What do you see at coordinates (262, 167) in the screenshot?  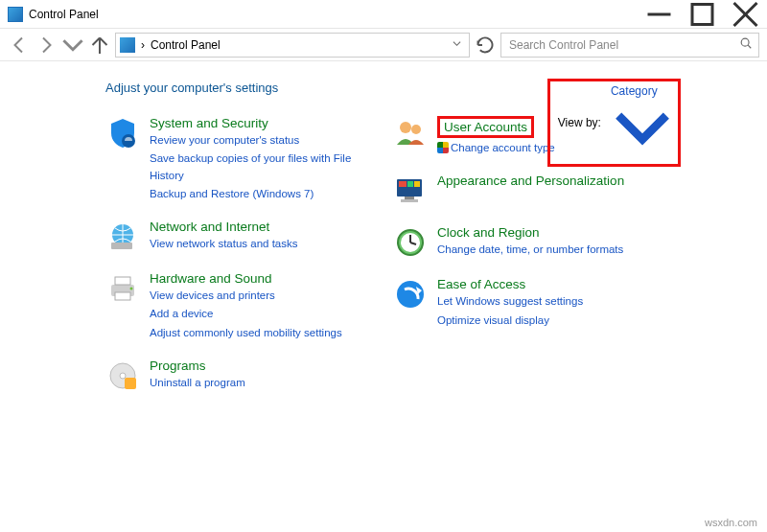 I see `category-link: Save backup copies of your files with Fi…` at bounding box center [262, 167].